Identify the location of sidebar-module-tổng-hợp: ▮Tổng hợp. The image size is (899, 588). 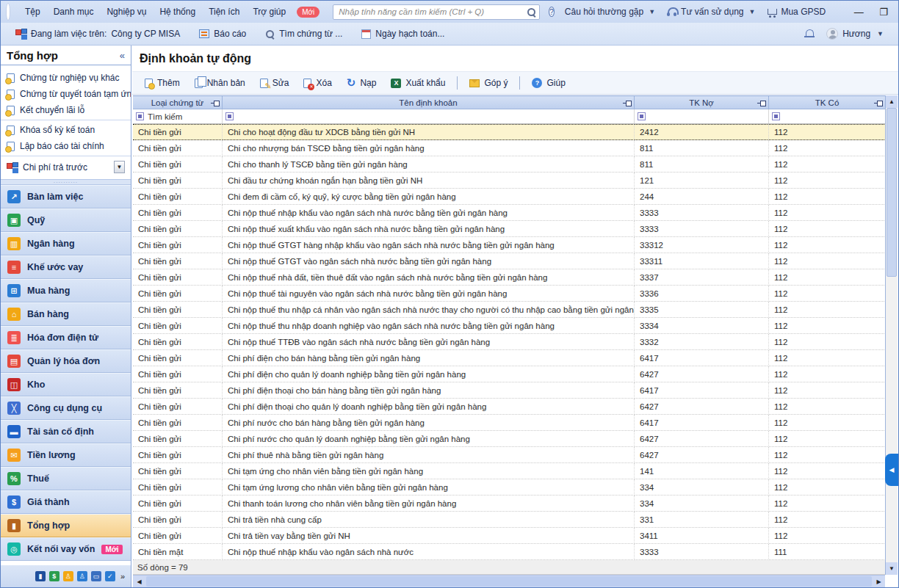
(66, 526).